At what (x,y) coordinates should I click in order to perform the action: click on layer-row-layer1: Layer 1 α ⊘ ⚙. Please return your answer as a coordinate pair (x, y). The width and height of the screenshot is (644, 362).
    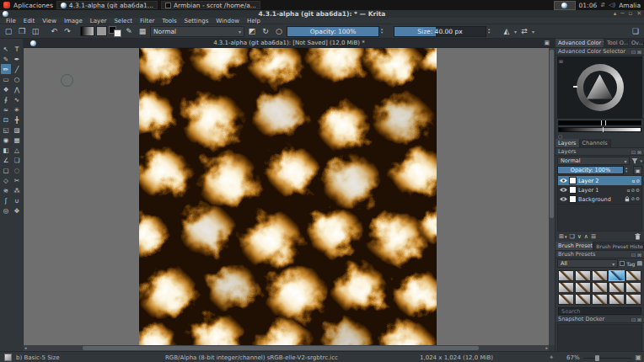
    Looking at the image, I should click on (600, 190).